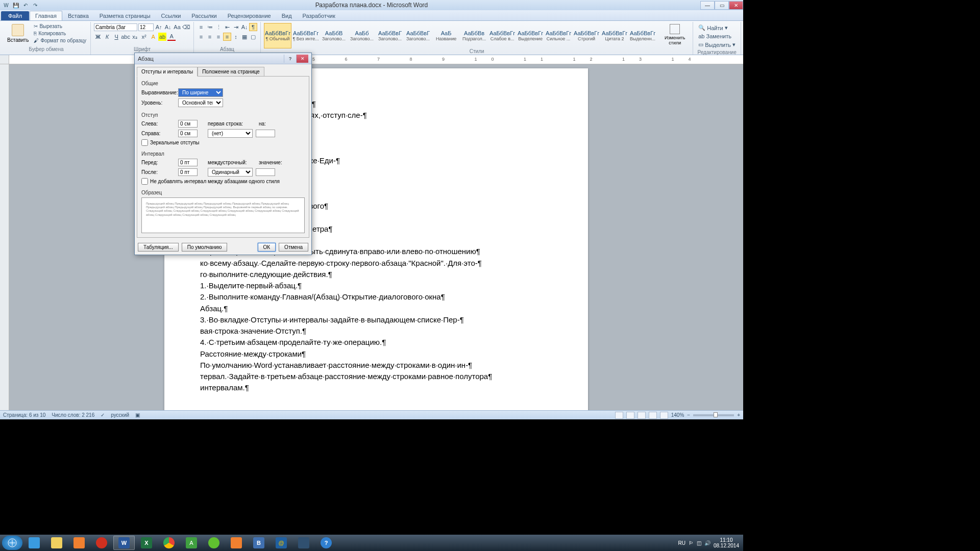  Describe the element at coordinates (664, 415) in the screenshot. I see `draft-view-icon` at that location.